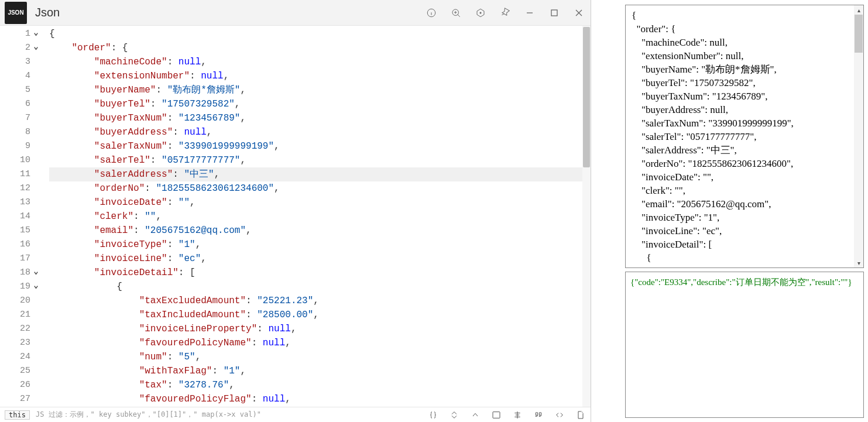 Image resolution: width=868 pixels, height=422 pixels. Describe the element at coordinates (746, 83) in the screenshot. I see `preview-line: "buyerTel": "17507329582",` at that location.